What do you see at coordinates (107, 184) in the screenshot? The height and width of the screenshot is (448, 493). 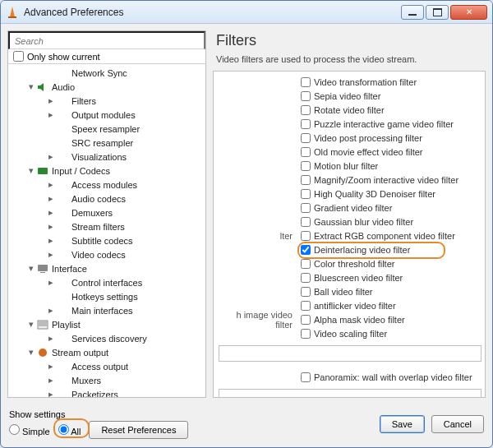 I see `tree-item-access-modules: ▸Access modules` at bounding box center [107, 184].